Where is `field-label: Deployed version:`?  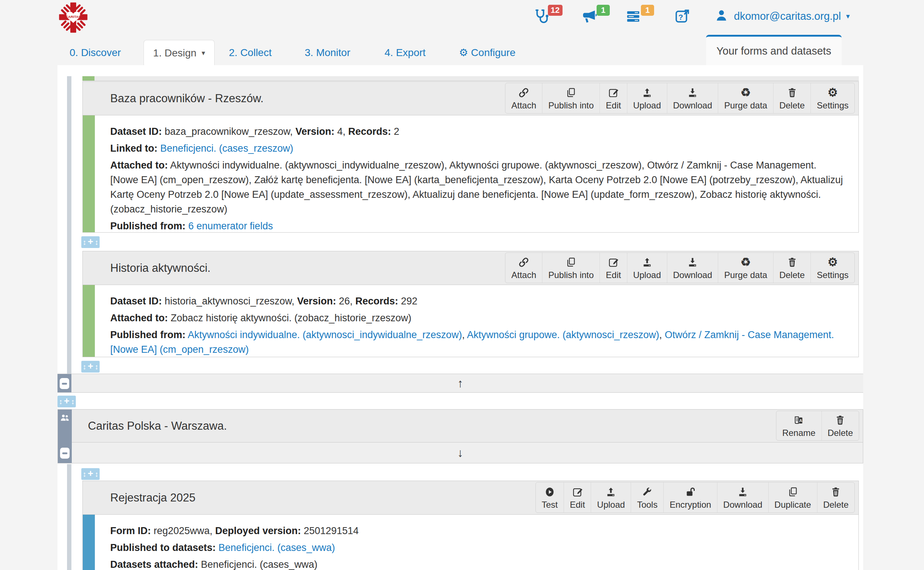 field-label: Deployed version: is located at coordinates (258, 531).